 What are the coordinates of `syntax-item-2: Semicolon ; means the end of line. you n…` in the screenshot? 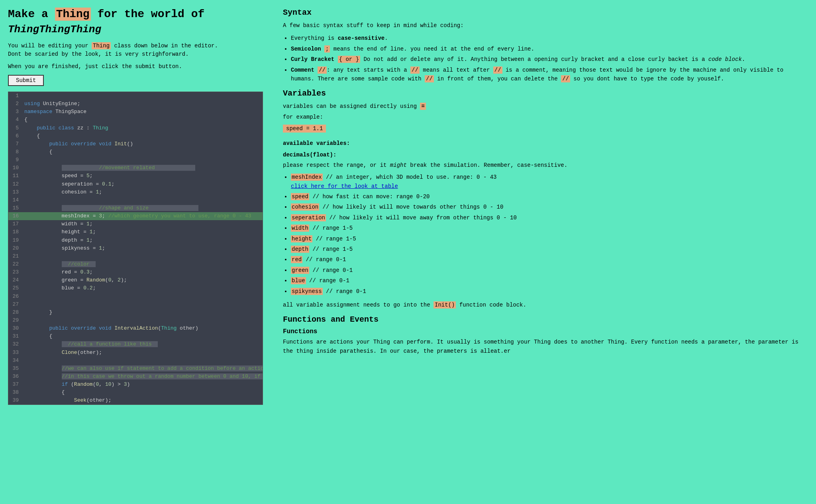 It's located at (547, 49).